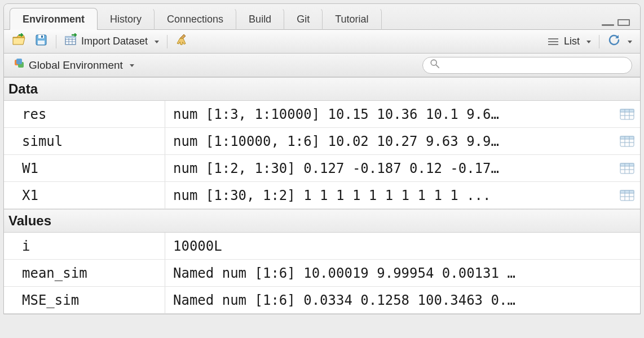 This screenshot has width=644, height=338. What do you see at coordinates (322, 42) in the screenshot?
I see `environment-toolbar: Import Dataset List` at bounding box center [322, 42].